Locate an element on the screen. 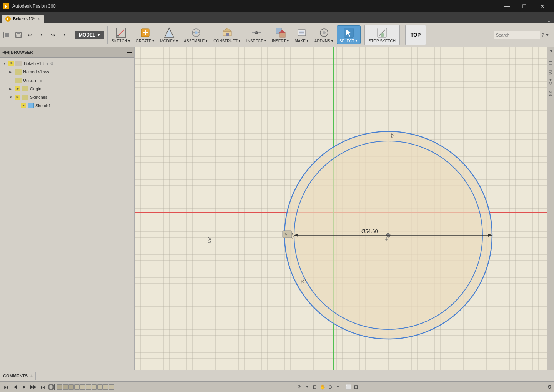 This screenshot has height=392, width=554. play-button: ▶▶ is located at coordinates (33, 387).